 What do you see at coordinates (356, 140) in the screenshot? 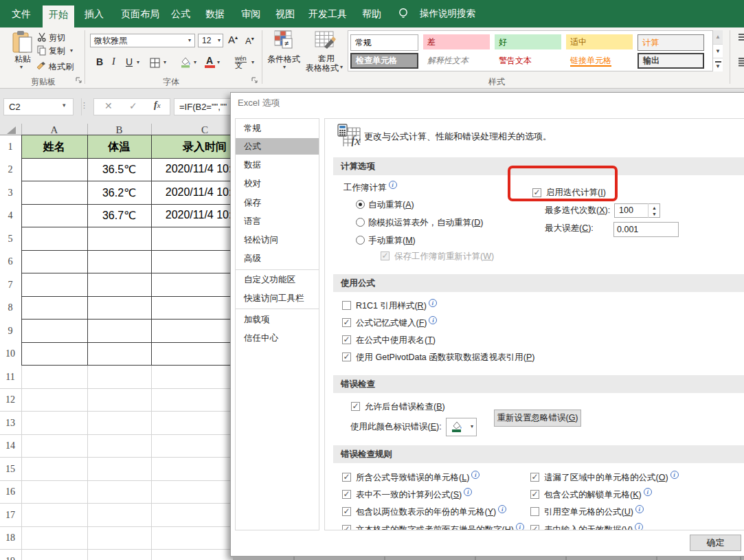
I see `svg-text: fx` at bounding box center [356, 140].